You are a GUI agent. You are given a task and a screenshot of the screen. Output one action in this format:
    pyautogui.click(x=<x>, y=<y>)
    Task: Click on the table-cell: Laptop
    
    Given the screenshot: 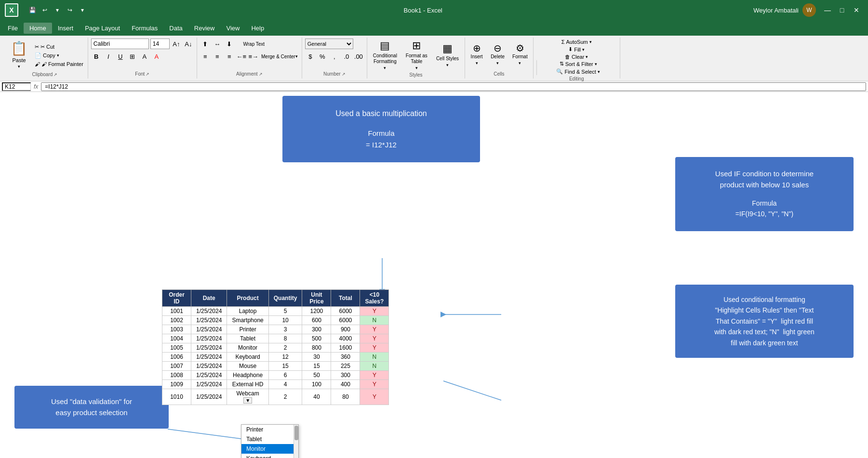 What is the action you would take?
    pyautogui.click(x=248, y=311)
    